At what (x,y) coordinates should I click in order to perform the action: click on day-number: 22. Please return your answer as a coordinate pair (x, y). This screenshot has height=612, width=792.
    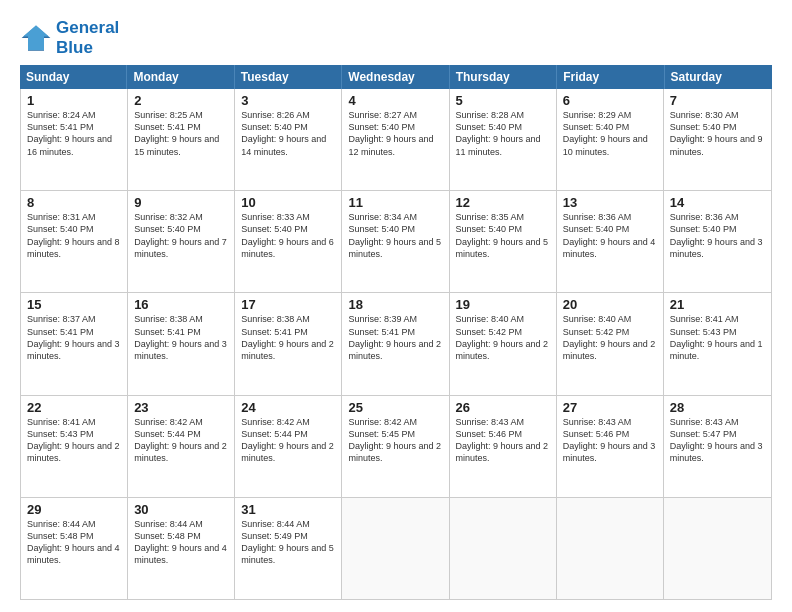
    Looking at the image, I should click on (74, 408).